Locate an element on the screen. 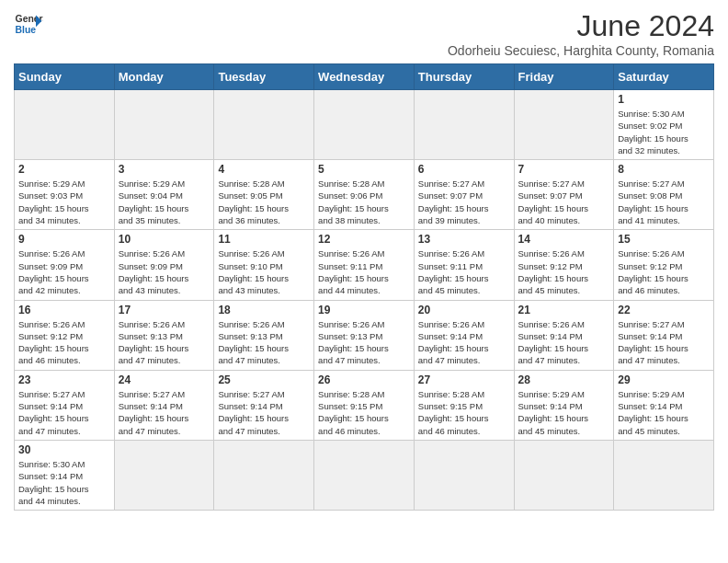 Image resolution: width=728 pixels, height=563 pixels. day-number: 25 is located at coordinates (264, 380).